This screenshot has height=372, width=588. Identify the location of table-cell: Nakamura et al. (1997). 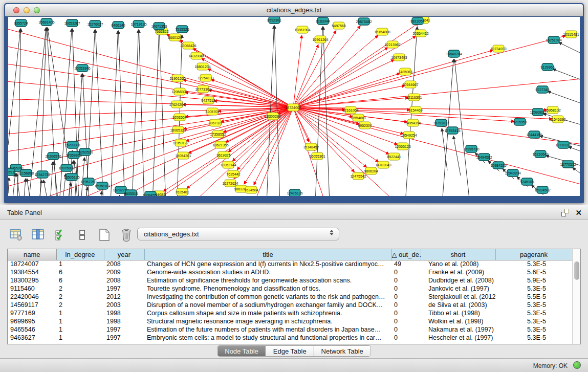
(458, 330).